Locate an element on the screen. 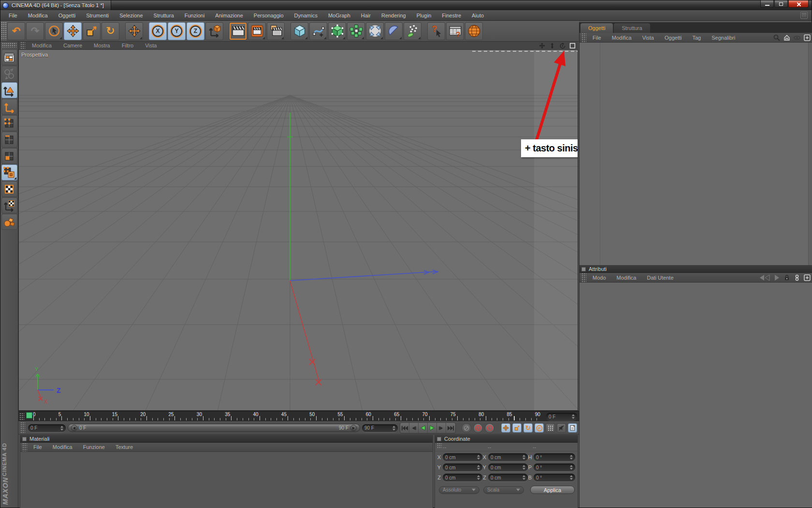  playback-grip is located at coordinates (23, 428).